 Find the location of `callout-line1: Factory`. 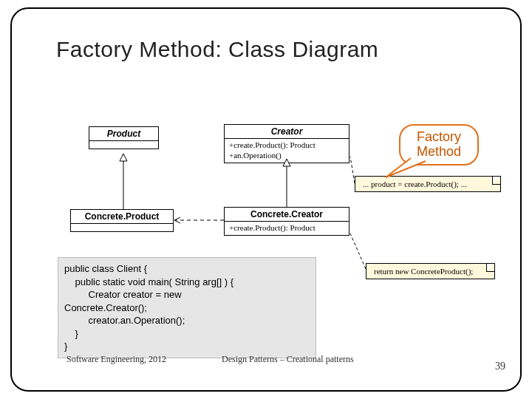

callout-line1: Factory is located at coordinates (439, 137).